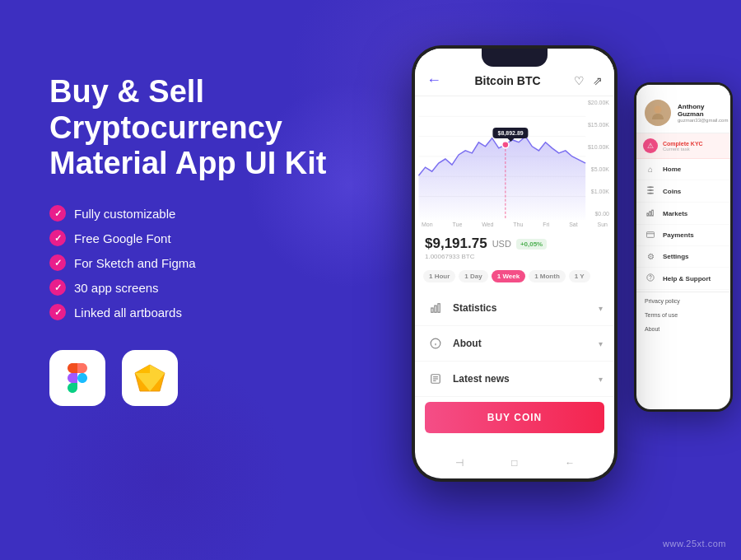 This screenshot has height=560, width=741. What do you see at coordinates (525, 343) in the screenshot?
I see `about-label: About` at bounding box center [525, 343].